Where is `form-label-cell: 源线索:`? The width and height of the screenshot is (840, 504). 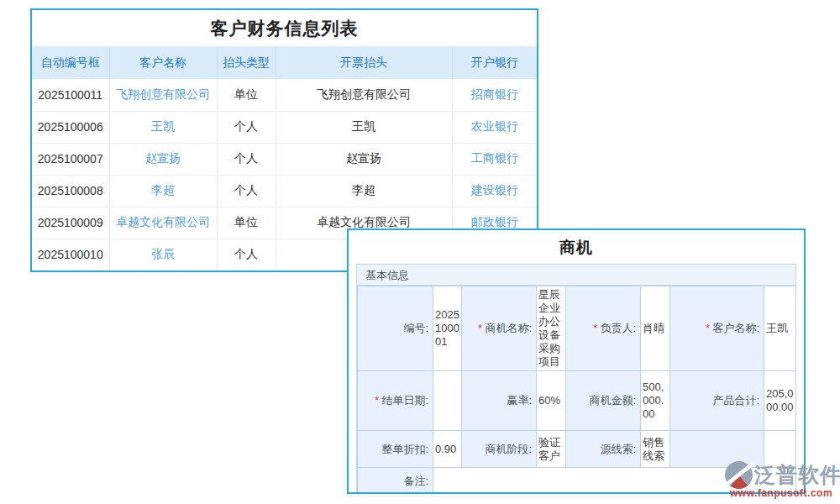
form-label-cell: 源线索: is located at coordinates (603, 449).